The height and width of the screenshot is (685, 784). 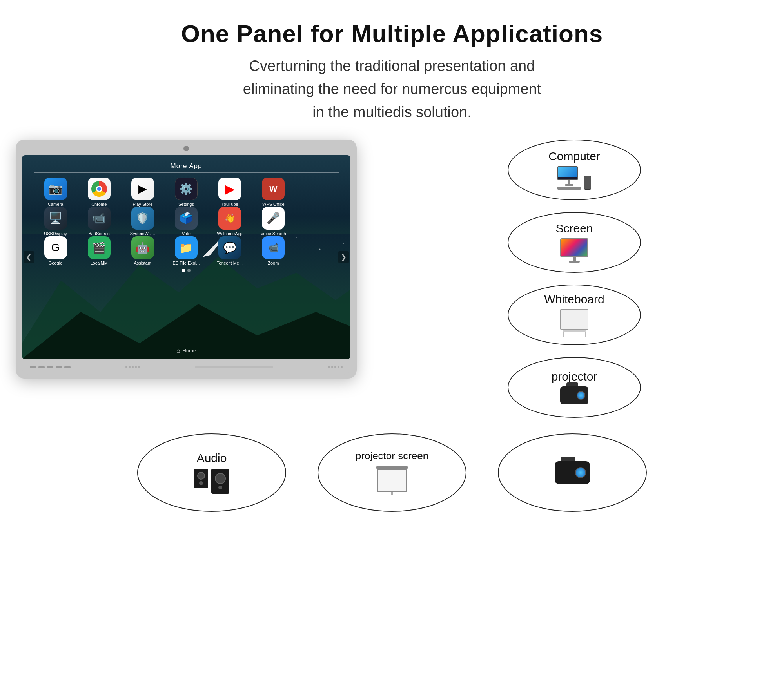 I want to click on home-icon: ⌂, so click(x=178, y=351).